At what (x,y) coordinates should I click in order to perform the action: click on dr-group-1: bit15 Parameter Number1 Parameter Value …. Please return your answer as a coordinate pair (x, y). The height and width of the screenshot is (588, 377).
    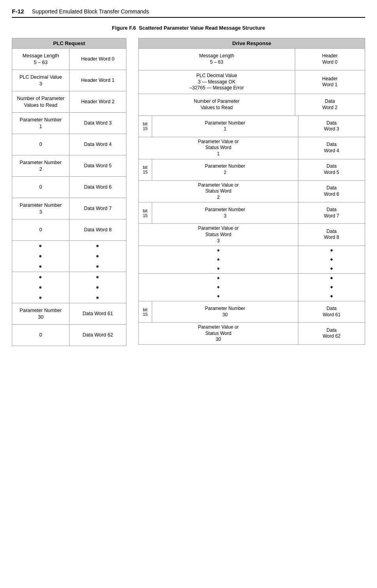
    Looking at the image, I should click on (252, 138).